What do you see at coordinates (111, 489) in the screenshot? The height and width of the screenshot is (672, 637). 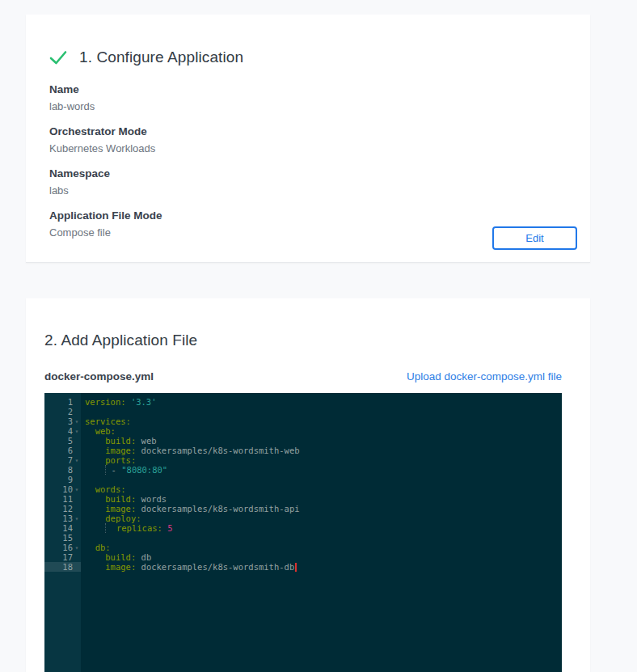 I see `code-token: words:` at bounding box center [111, 489].